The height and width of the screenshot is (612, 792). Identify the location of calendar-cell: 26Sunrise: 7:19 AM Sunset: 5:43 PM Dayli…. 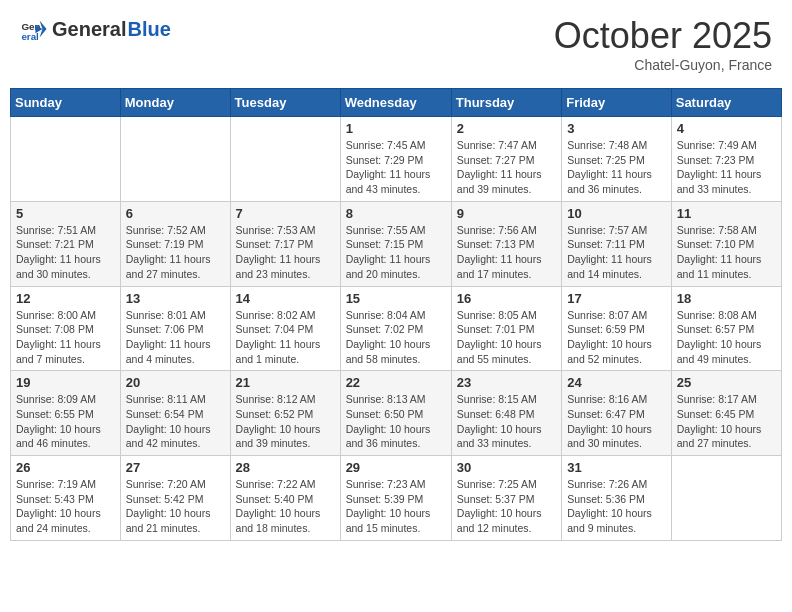
(66, 498).